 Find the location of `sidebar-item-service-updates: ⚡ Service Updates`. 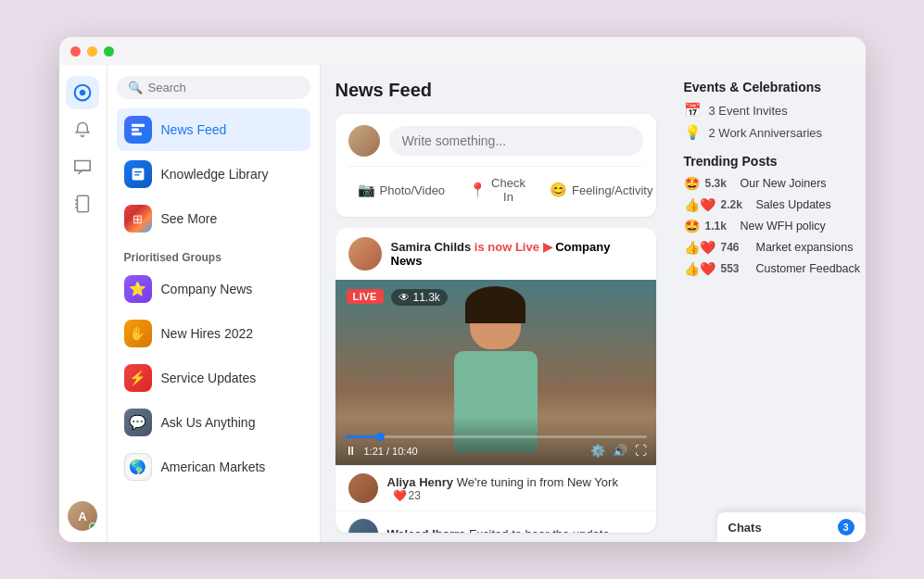

sidebar-item-service-updates: ⚡ Service Updates is located at coordinates (213, 378).